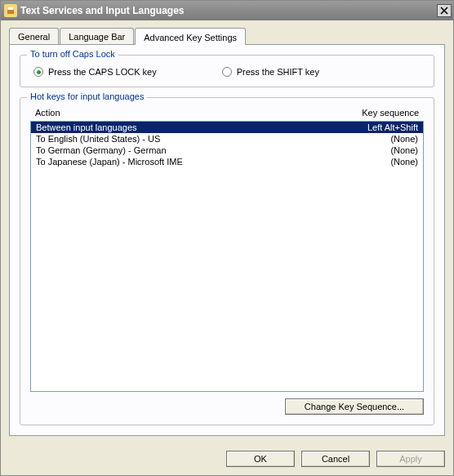  What do you see at coordinates (103, 72) in the screenshot?
I see `radio-label: Press the CAPS LOCK key` at bounding box center [103, 72].